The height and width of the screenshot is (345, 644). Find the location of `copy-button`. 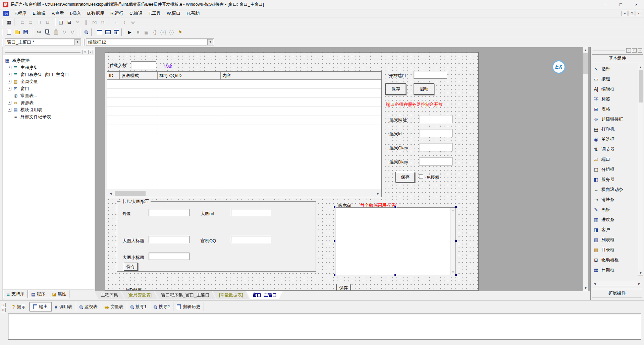

copy-button is located at coordinates (48, 32).